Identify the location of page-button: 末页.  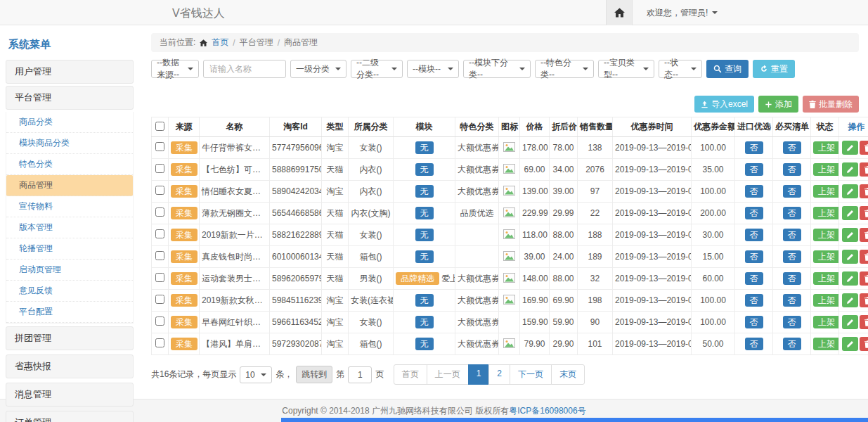
(568, 374).